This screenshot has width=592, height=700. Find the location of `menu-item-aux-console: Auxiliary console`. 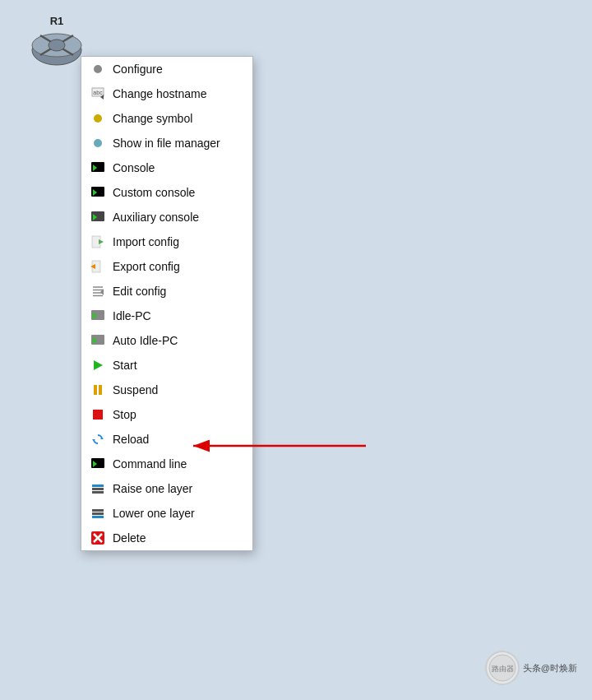

menu-item-aux-console: Auxiliary console is located at coordinates (167, 217).